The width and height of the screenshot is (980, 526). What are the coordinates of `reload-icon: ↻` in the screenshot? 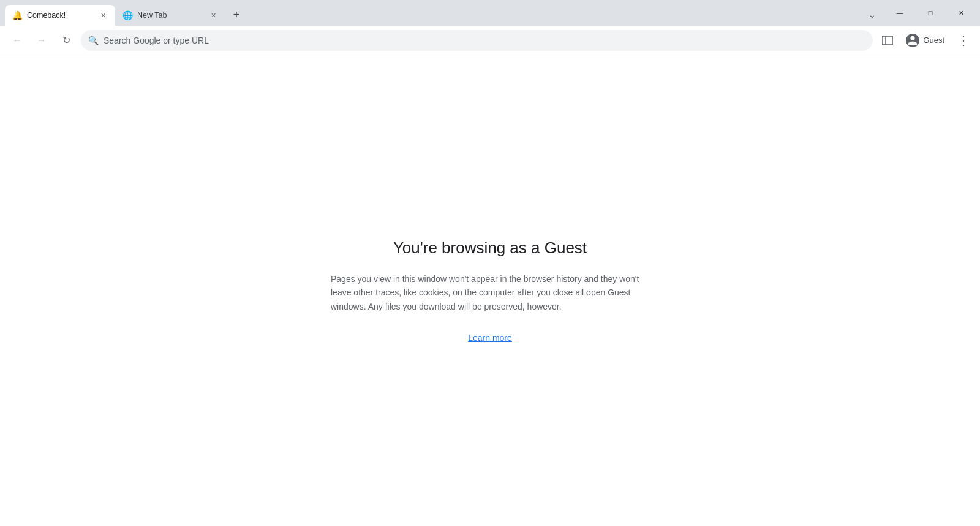 It's located at (66, 40).